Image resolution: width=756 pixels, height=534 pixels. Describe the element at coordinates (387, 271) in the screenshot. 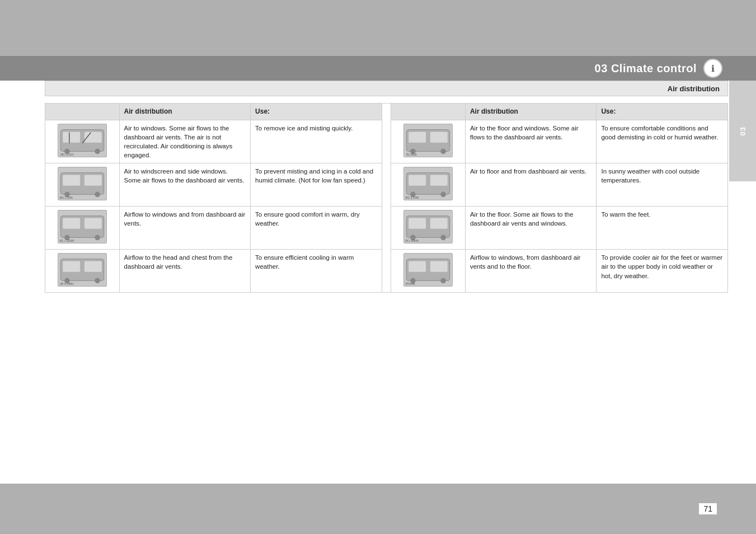

I see `table-row: UB 4 45981 Airflow to the head and chest…` at that location.